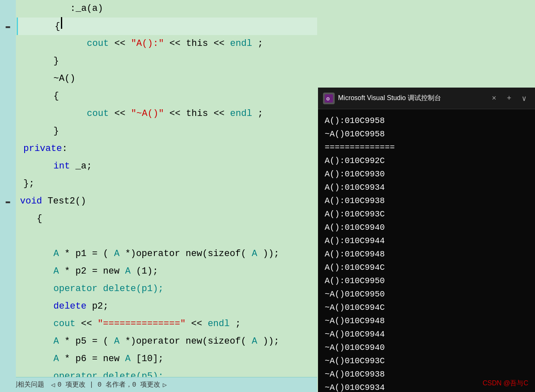  What do you see at coordinates (109, 384) in the screenshot?
I see `status-middle: 0 项更改 | 0 名作者，0 项更改` at bounding box center [109, 384].